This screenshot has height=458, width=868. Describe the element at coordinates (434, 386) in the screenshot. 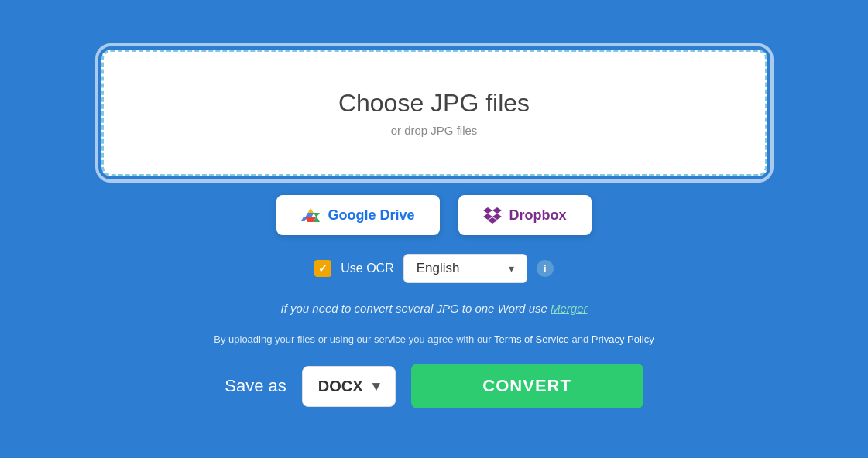

I see `bottom-row: Save as DOCX ▾ CONVERT` at that location.